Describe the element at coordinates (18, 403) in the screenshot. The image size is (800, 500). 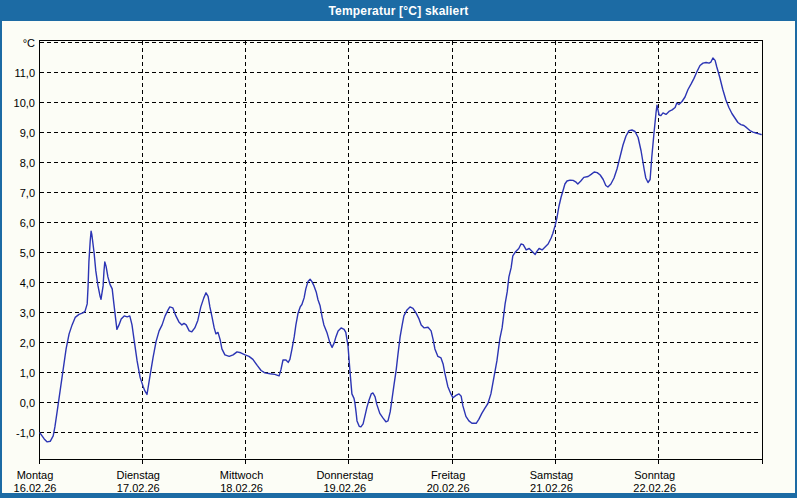
I see `y-tick-label: 0,0` at that location.